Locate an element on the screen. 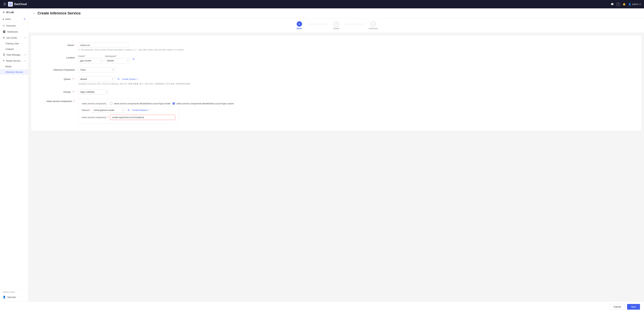  path-row: views.service.component...* is located at coordinates (128, 118).